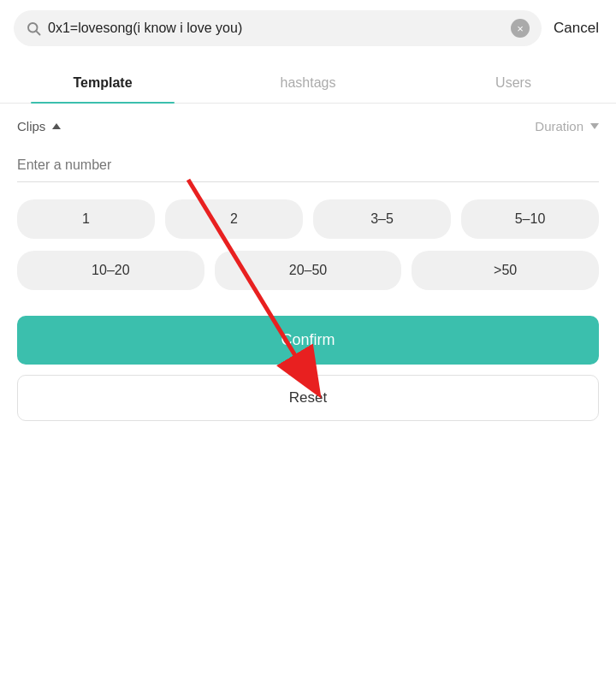 The width and height of the screenshot is (616, 694). I want to click on clip-btn-gt50: >50, so click(505, 270).